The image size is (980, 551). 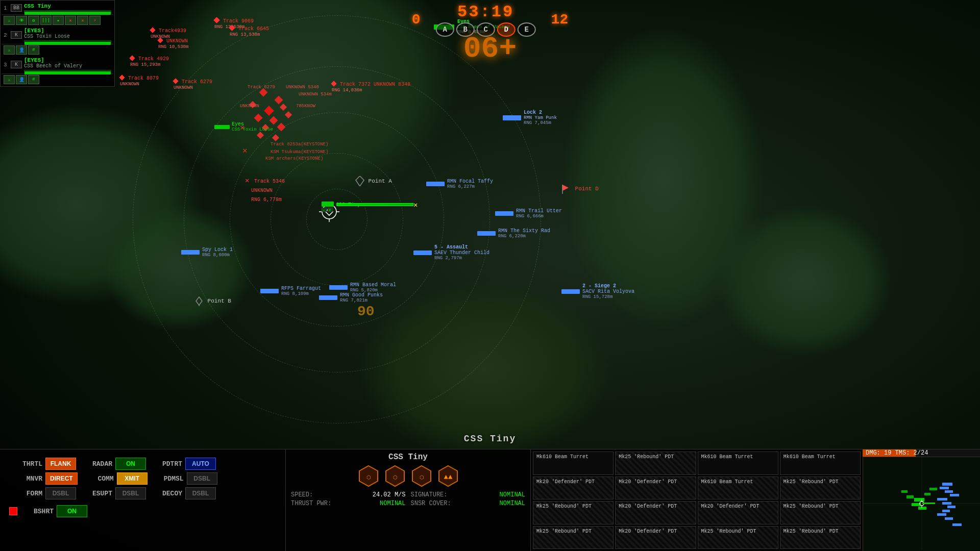 What do you see at coordinates (655, 513) in the screenshot?
I see `weapon-slot-9: Mk20 'Defender' PDT` at bounding box center [655, 513].